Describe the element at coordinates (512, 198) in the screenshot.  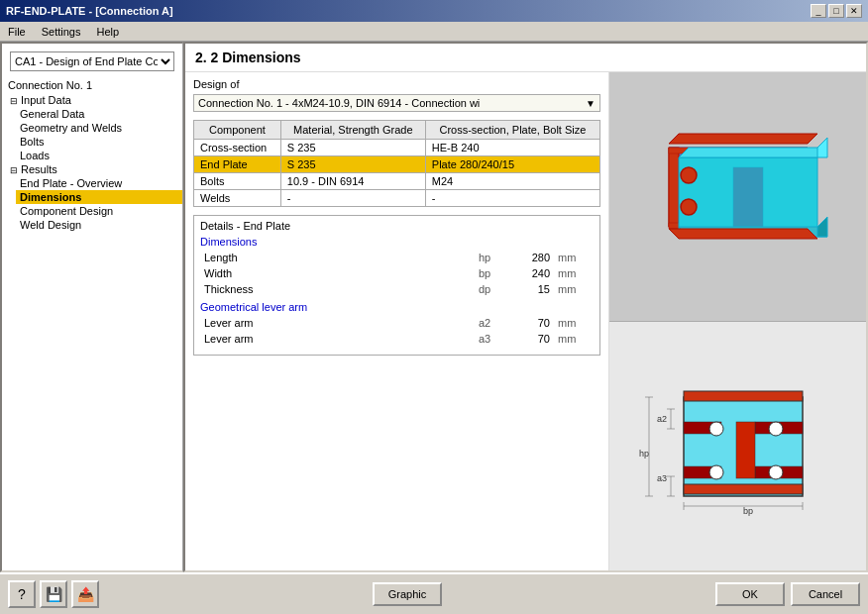
I see `cell-crosssection: -` at that location.